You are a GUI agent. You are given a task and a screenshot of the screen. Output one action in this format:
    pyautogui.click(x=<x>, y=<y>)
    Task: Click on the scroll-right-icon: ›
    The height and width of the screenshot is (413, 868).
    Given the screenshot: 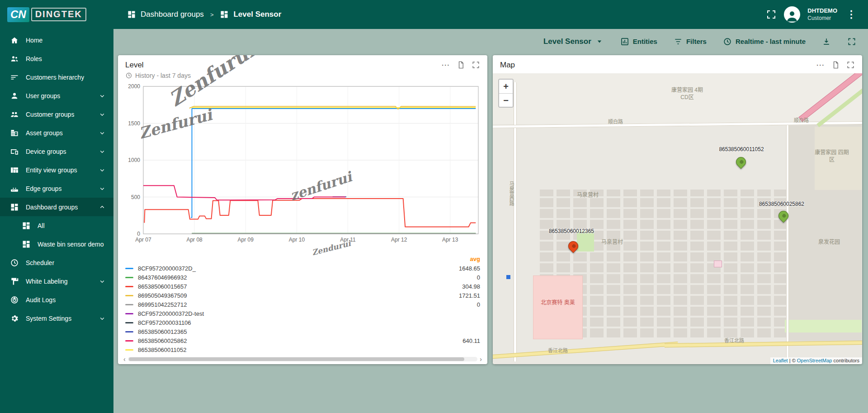 What is the action you would take?
    pyautogui.click(x=481, y=359)
    